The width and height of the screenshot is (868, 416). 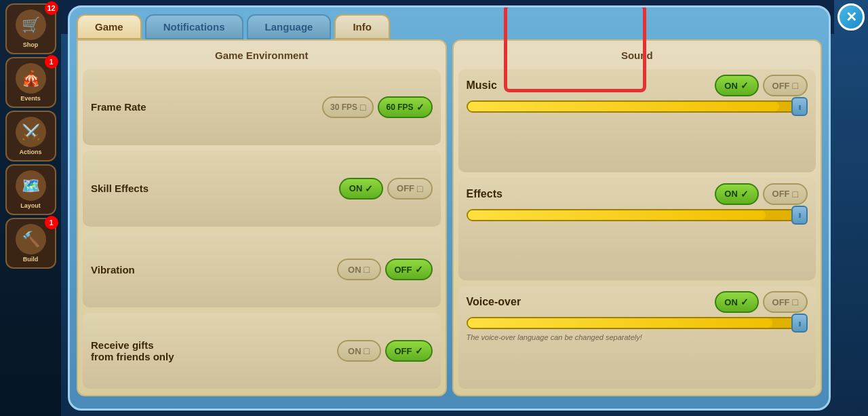 I want to click on receive-gifts-toggle-group: ON □ OFF ✓, so click(x=385, y=351).